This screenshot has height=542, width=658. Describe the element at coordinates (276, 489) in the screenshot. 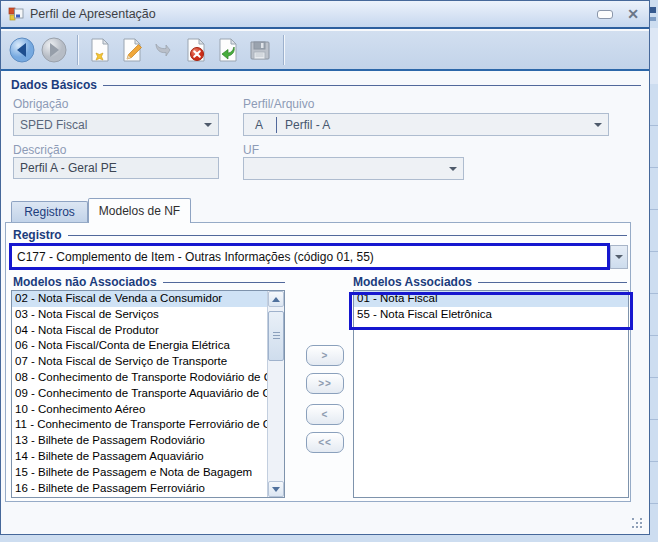

I see `scroll-down-button` at that location.